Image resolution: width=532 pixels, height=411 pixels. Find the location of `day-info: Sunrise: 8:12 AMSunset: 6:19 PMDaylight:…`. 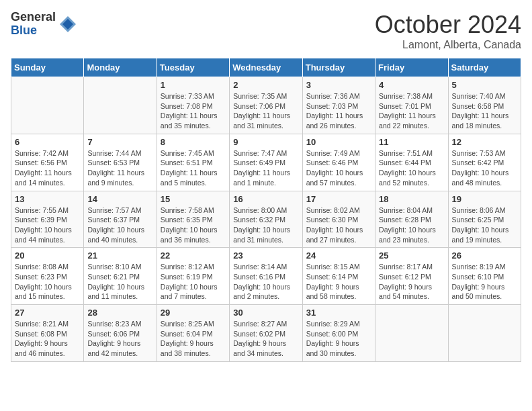

day-info: Sunrise: 8:12 AMSunset: 6:19 PMDaylight:… is located at coordinates (193, 282).